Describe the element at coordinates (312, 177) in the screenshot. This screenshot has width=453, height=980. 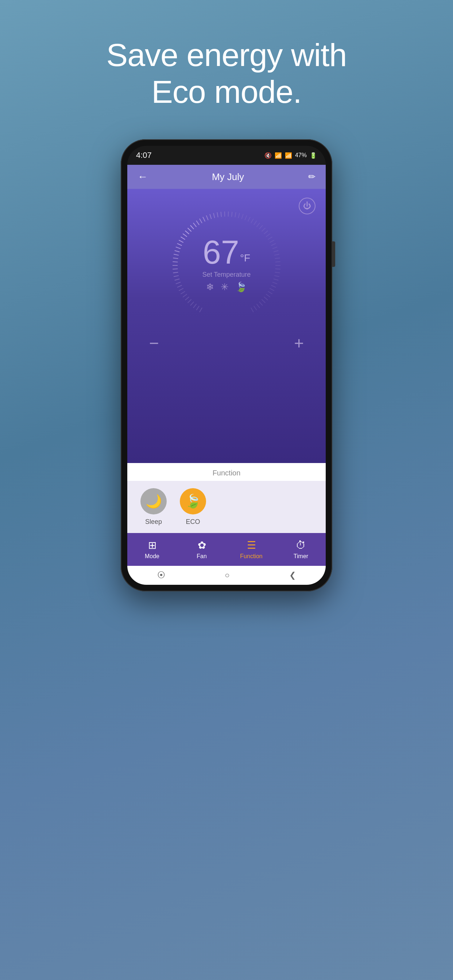
I see `edit-button: ✏` at that location.